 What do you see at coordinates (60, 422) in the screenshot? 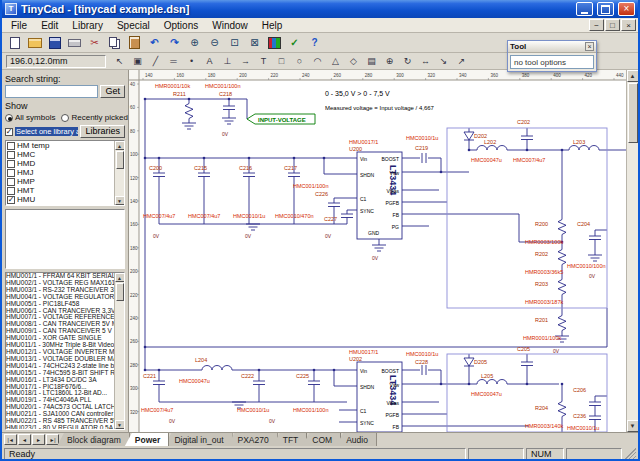
I see `component-list-item: HMU022/1 - RS 485 TRANCEIVER 5V (...` at bounding box center [60, 422].